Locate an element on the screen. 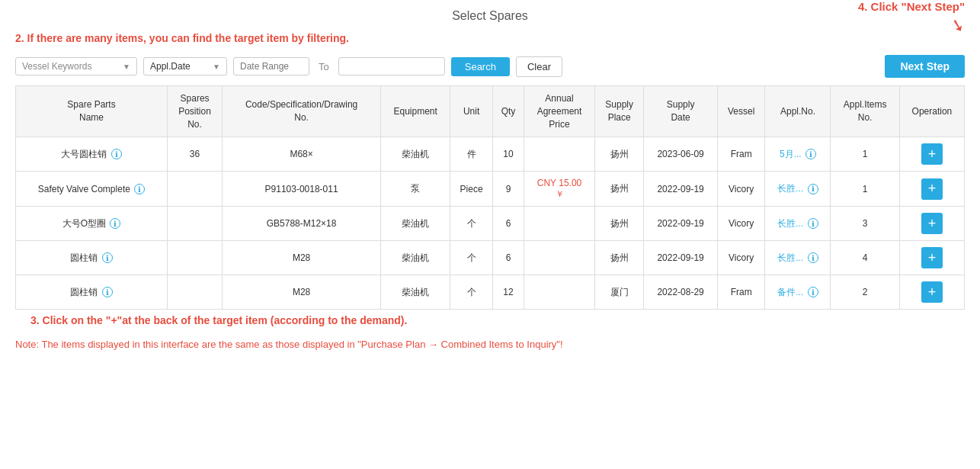 The width and height of the screenshot is (980, 469). cell-code: P91103-0018-011 is located at coordinates (302, 189).